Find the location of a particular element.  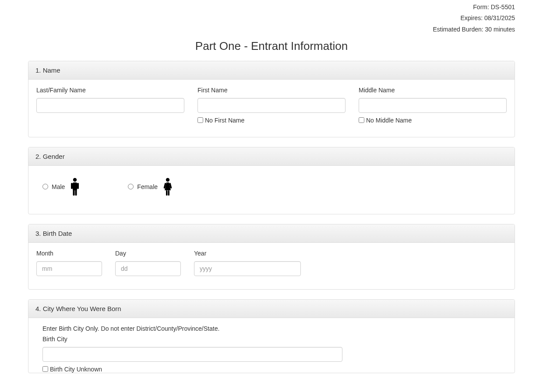

month-input is located at coordinates (69, 269).